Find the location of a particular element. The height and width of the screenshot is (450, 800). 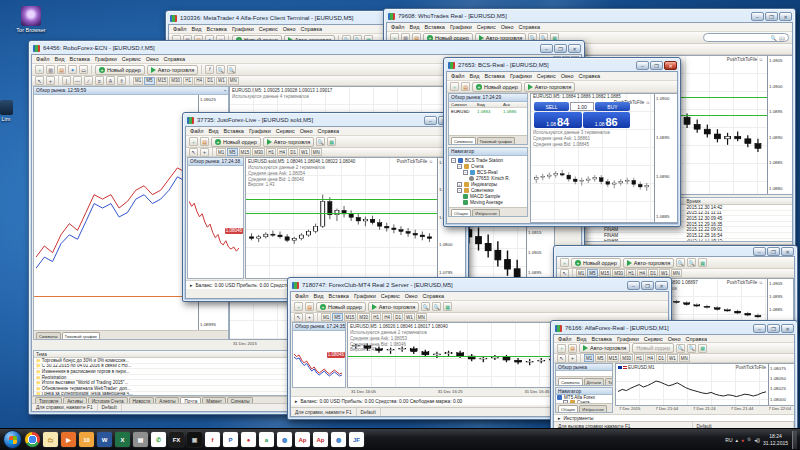

taskbar-icon-word: W is located at coordinates (104, 440).